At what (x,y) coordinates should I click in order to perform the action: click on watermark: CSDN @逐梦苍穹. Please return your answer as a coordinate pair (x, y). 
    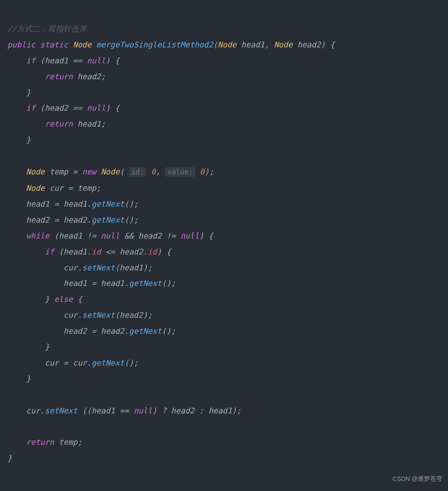
    Looking at the image, I should click on (417, 479).